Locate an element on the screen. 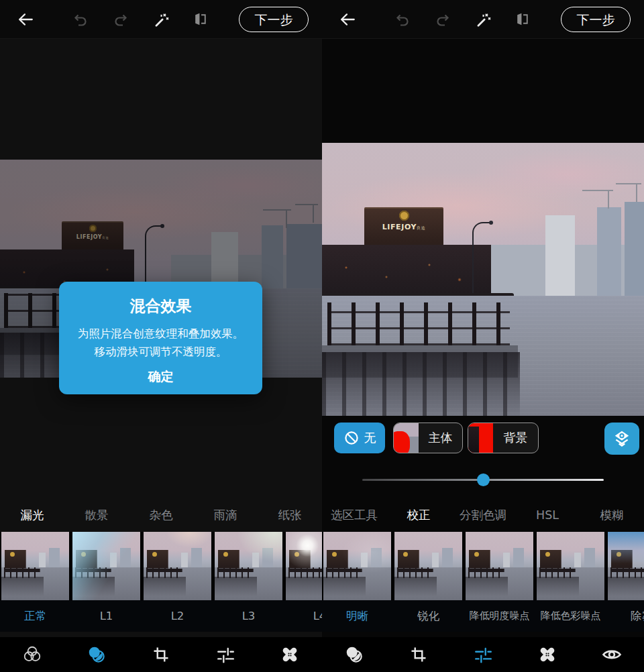 This screenshot has width=644, height=672. correction-thumb-sharpen is located at coordinates (428, 566).